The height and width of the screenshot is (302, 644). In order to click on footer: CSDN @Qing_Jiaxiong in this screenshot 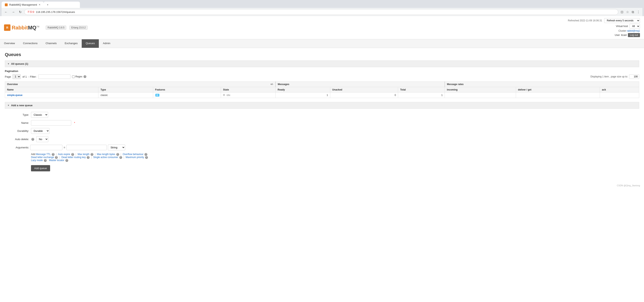, I will do `click(322, 185)`.